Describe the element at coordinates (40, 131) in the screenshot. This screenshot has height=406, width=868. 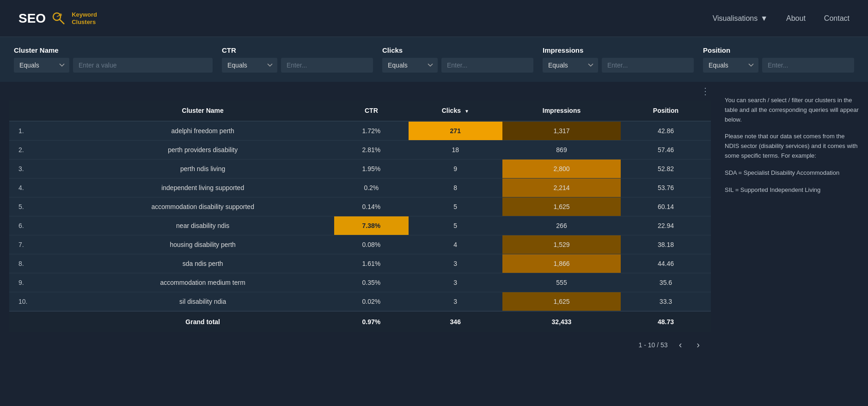
I see `row-num: 1.` at that location.